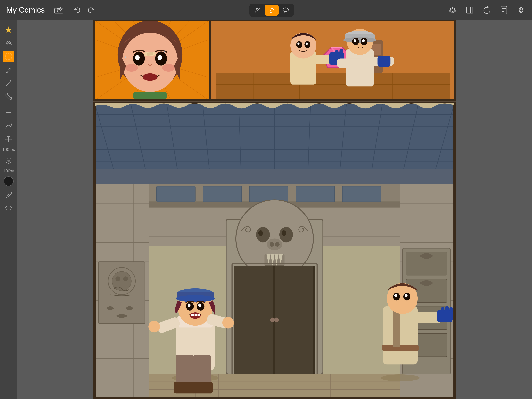 This screenshot has width=532, height=399. I want to click on drawing-tools, so click(272, 10).